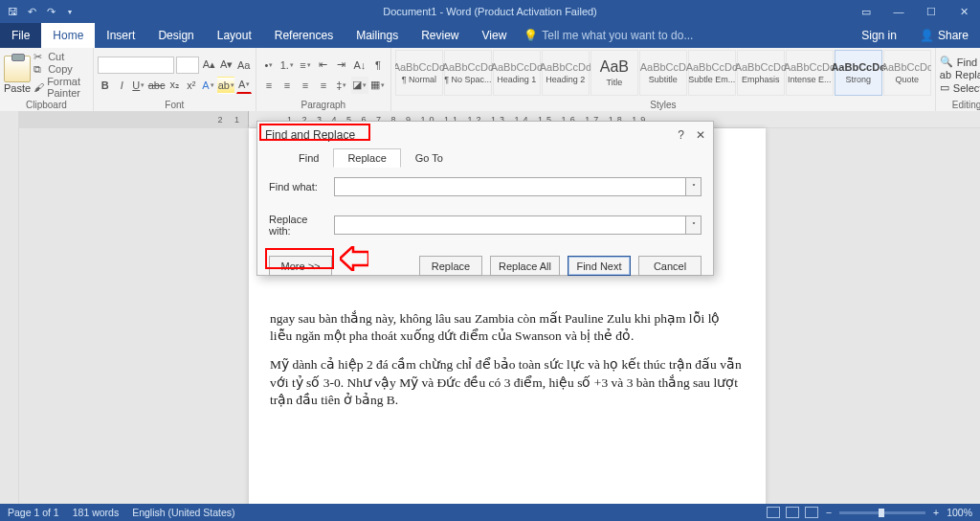 This screenshot has height=521, width=980. What do you see at coordinates (287, 65) in the screenshot?
I see `numbering-button: 1.` at bounding box center [287, 65].